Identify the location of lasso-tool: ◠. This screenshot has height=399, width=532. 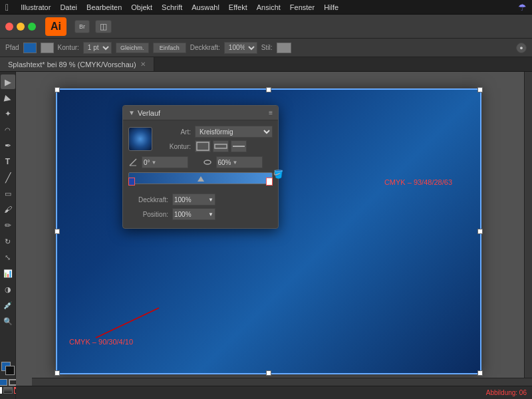
(8, 130).